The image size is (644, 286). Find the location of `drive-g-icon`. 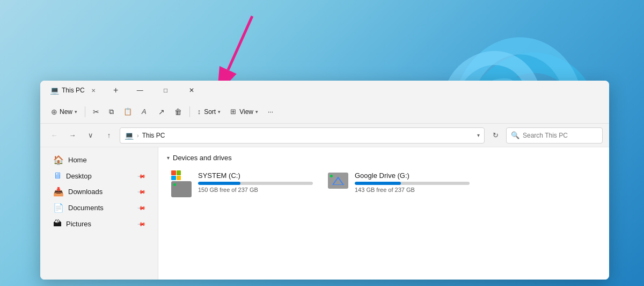

drive-g-icon is located at coordinates (339, 181).